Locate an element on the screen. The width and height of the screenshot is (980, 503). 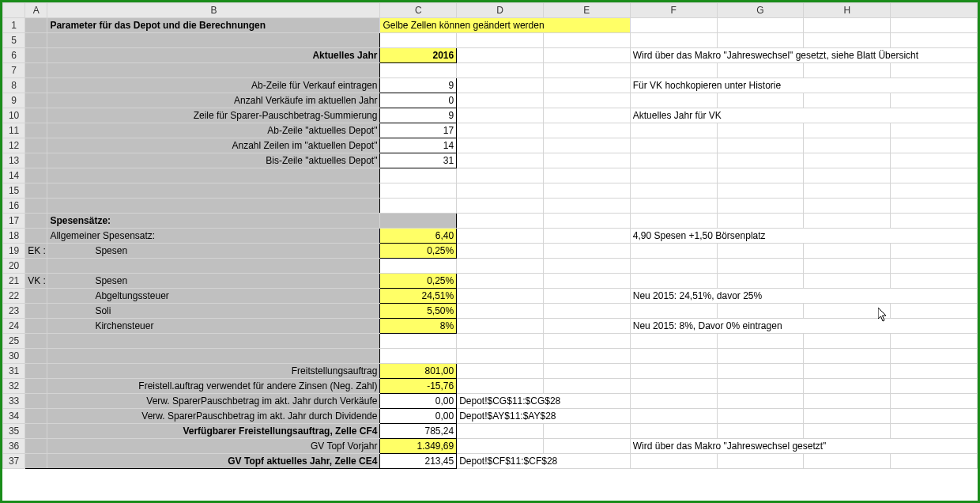
cell-D33: Depot!$CG$11:$CG$28 is located at coordinates (544, 402).